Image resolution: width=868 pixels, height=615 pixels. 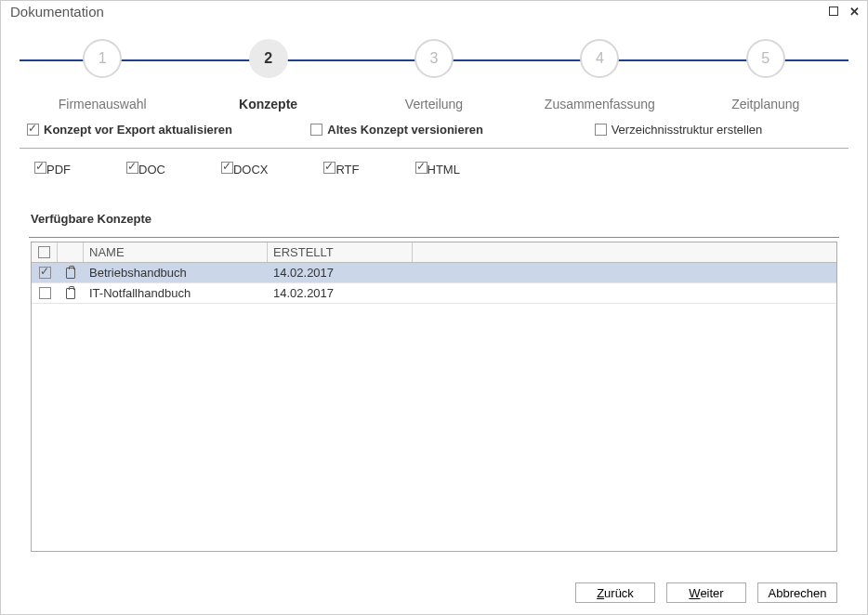 I want to click on step-label-1: Firmenauswahl, so click(x=102, y=99).